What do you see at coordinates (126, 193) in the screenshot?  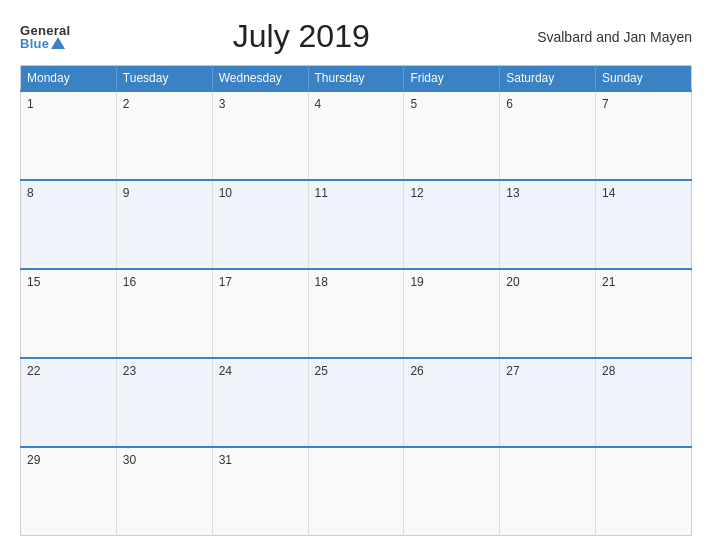 I see `day-number: 9` at bounding box center [126, 193].